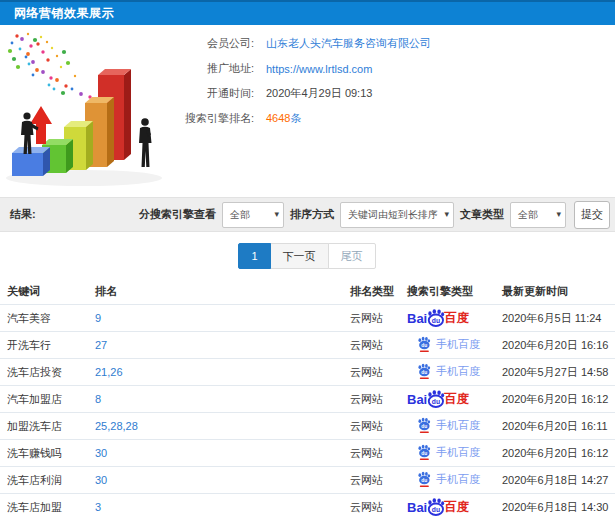 Image resolution: width=615 pixels, height=520 pixels. What do you see at coordinates (308, 12) in the screenshot?
I see `titlebar: 网络营销效果展示` at bounding box center [308, 12].